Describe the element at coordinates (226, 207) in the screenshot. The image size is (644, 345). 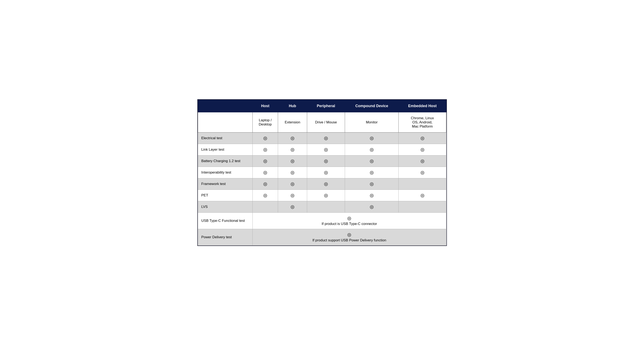
I see `row-label: LVS` at that location.